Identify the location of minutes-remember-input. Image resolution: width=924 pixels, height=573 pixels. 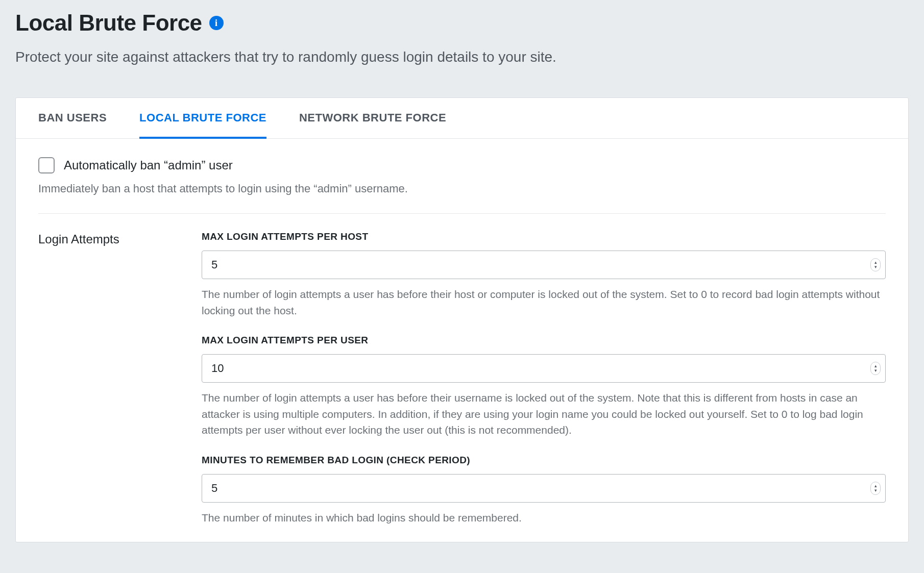
(544, 488).